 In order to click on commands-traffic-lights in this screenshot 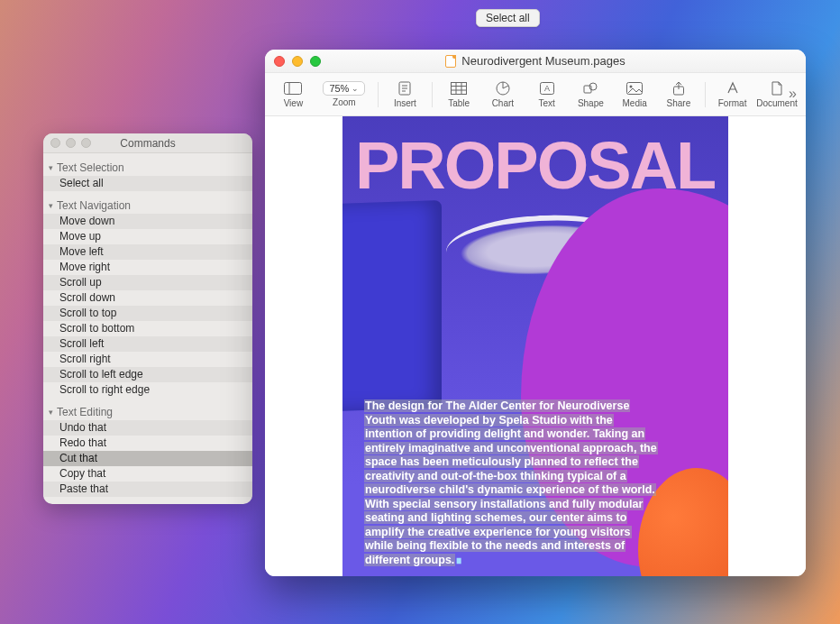, I will do `click(70, 142)`.